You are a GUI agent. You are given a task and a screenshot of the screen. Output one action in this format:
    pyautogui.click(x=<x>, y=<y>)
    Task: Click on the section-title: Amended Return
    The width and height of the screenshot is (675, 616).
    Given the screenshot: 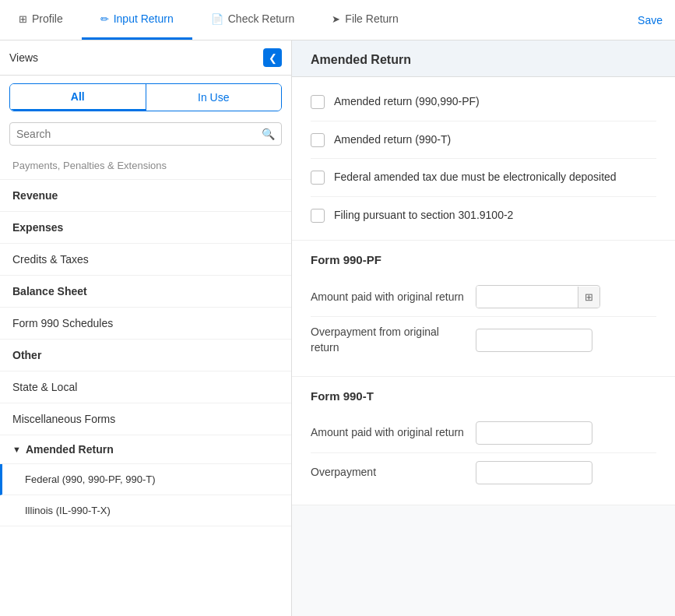 What is the action you would take?
    pyautogui.click(x=483, y=59)
    